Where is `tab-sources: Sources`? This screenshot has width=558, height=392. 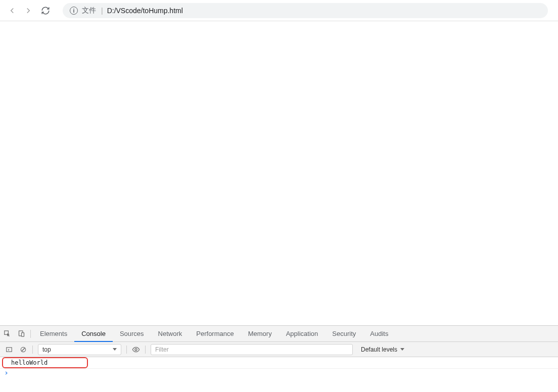
tab-sources: Sources is located at coordinates (132, 333).